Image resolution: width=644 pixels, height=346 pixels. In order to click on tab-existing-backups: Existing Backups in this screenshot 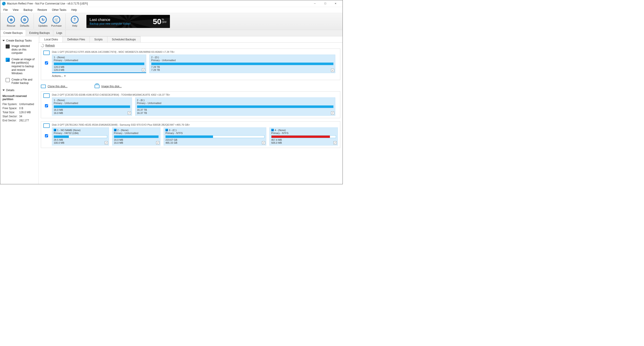, I will do `click(40, 33)`.